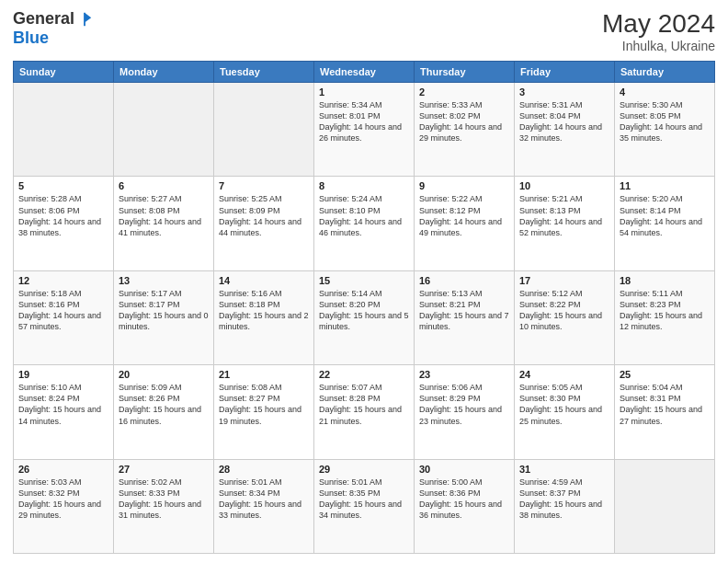  I want to click on calendar-cell: 27Sunrise: 5:02 AM Sunset: 8:33 PM Dayli…, so click(164, 506).